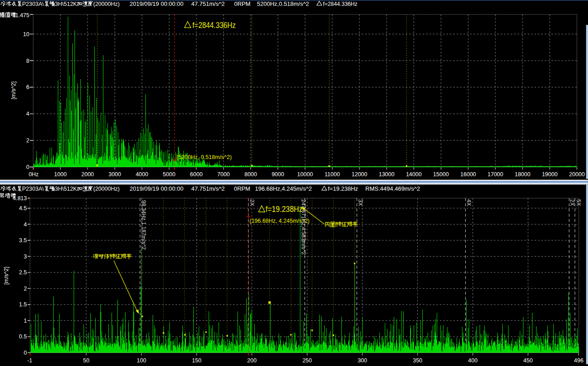  Describe the element at coordinates (550, 174) in the screenshot. I see `svg-text: 19000` at that location.